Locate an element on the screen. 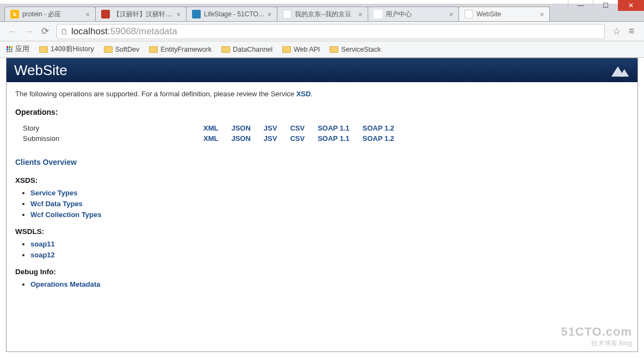 The image size is (644, 358). bookmark-item: Web API is located at coordinates (301, 50).